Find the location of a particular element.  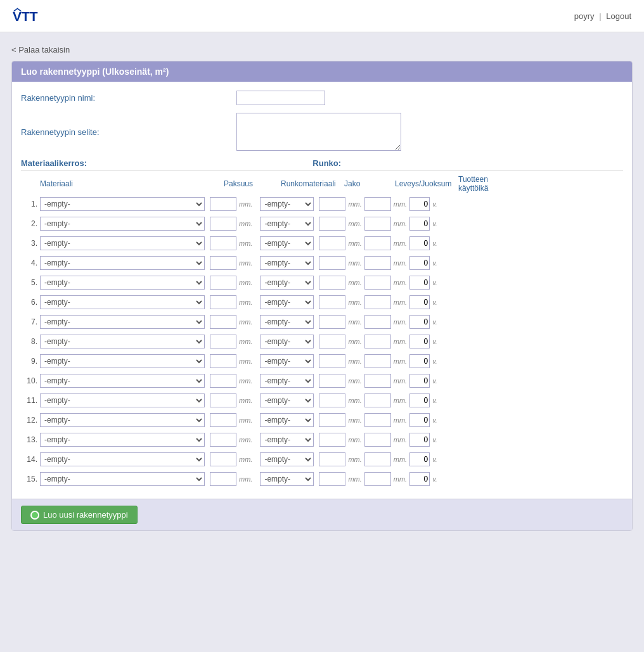

jako-unit: mm. is located at coordinates (355, 440).